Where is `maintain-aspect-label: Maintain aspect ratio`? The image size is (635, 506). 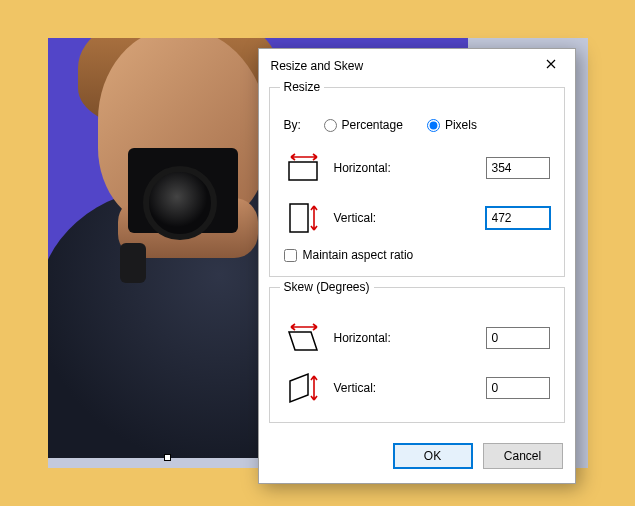 maintain-aspect-label: Maintain aspect ratio is located at coordinates (358, 255).